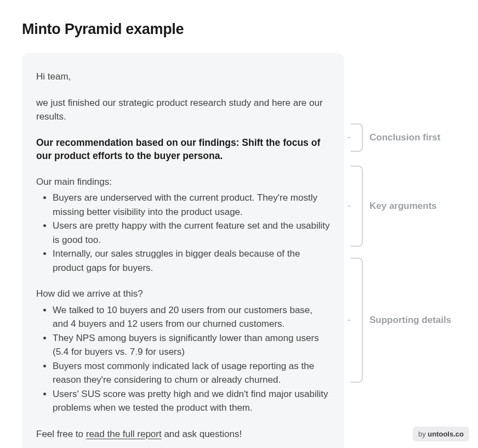  I want to click on page-title: Minto Pyramid example, so click(239, 30).